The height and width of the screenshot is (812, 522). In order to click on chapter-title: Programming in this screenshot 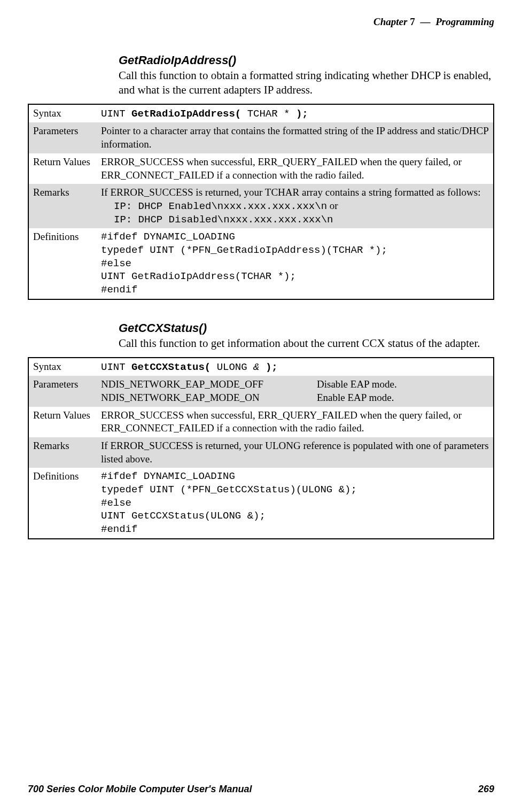, I will do `click(465, 21)`.